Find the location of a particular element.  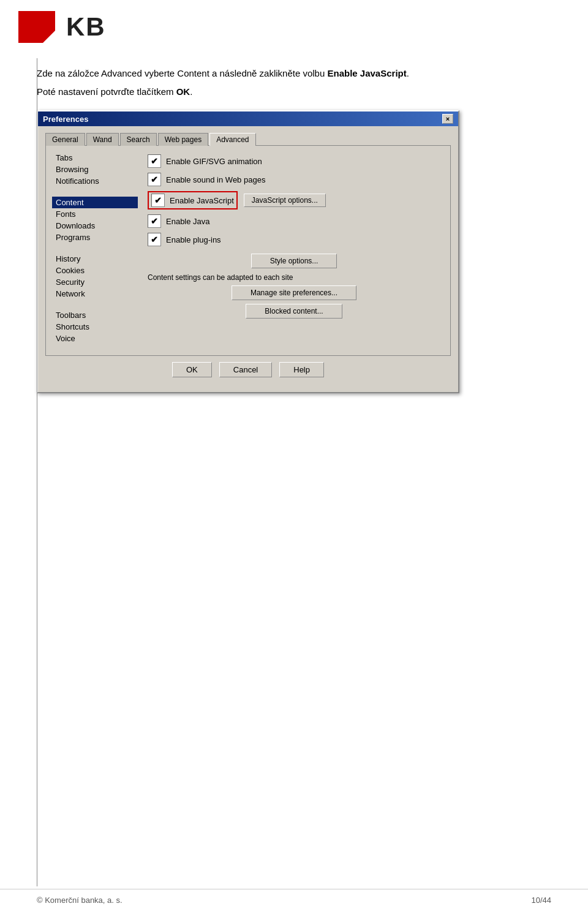

label-javascript: Enable JavaScript is located at coordinates (202, 201).